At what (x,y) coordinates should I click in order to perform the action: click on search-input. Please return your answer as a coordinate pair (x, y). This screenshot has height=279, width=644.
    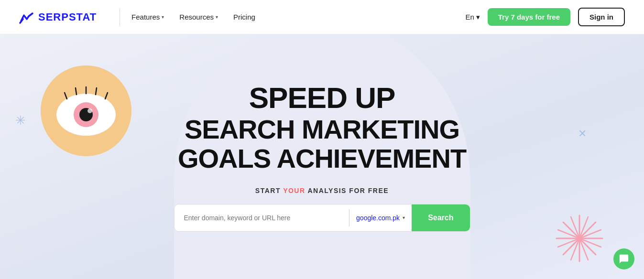
    Looking at the image, I should click on (262, 218).